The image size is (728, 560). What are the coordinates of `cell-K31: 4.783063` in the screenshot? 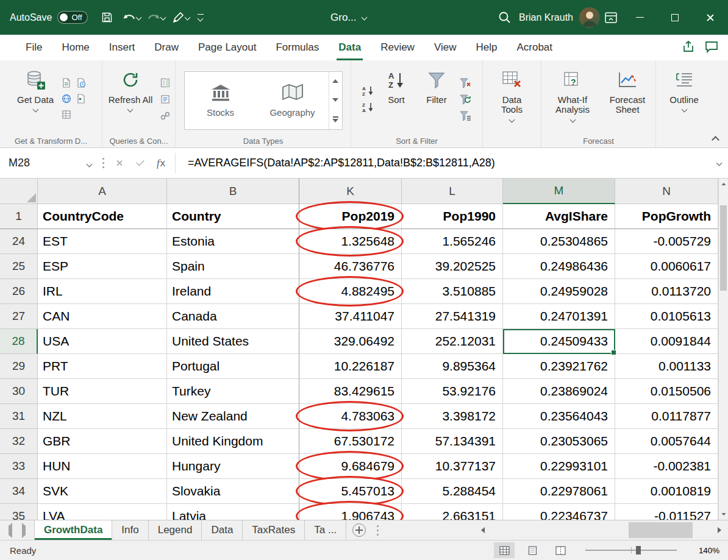 It's located at (351, 417).